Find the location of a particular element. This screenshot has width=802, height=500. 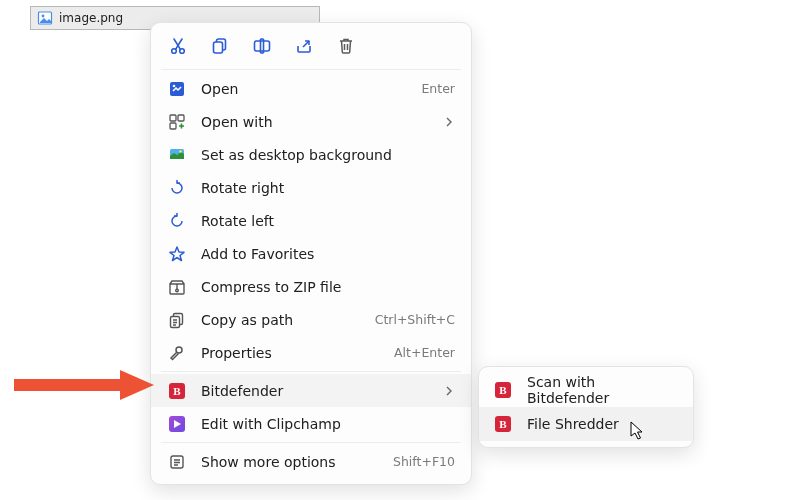

rename-icon is located at coordinates (262, 46).